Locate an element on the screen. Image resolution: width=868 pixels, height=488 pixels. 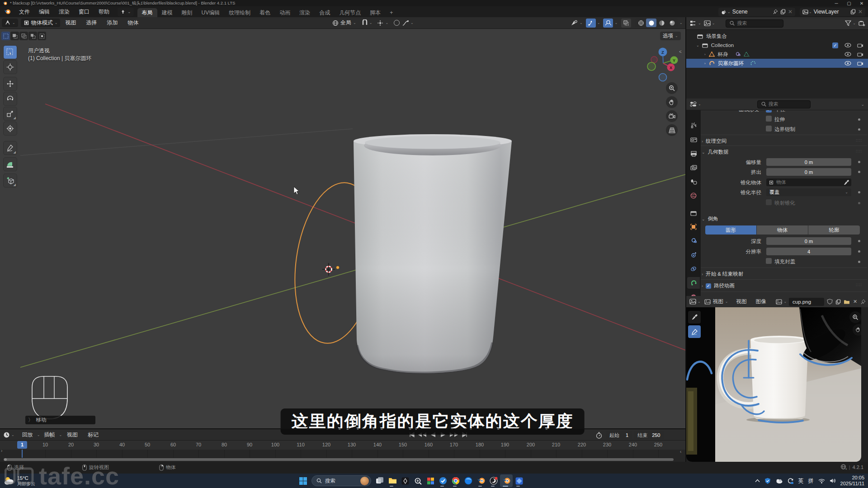
ie-tool-sample is located at coordinates (694, 317).